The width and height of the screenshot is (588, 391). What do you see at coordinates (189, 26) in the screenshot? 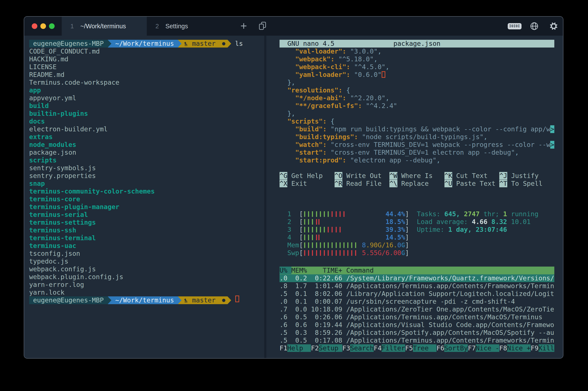
I see `tab-settings: 2 Settings` at bounding box center [189, 26].